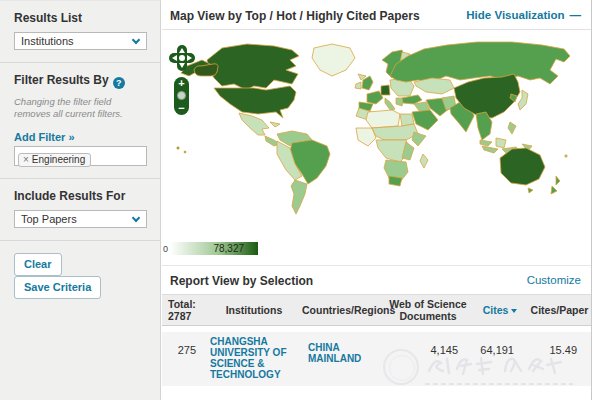  What do you see at coordinates (560, 310) in the screenshot?
I see `col-header-cites-per-paper: Cites/Paper` at bounding box center [560, 310].